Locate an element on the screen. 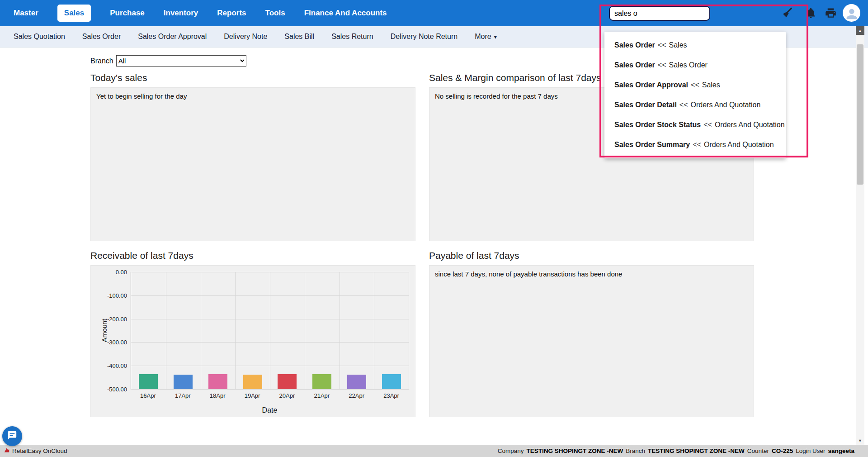 Image resolution: width=868 pixels, height=457 pixels. chart-bar-21Apr is located at coordinates (322, 382).